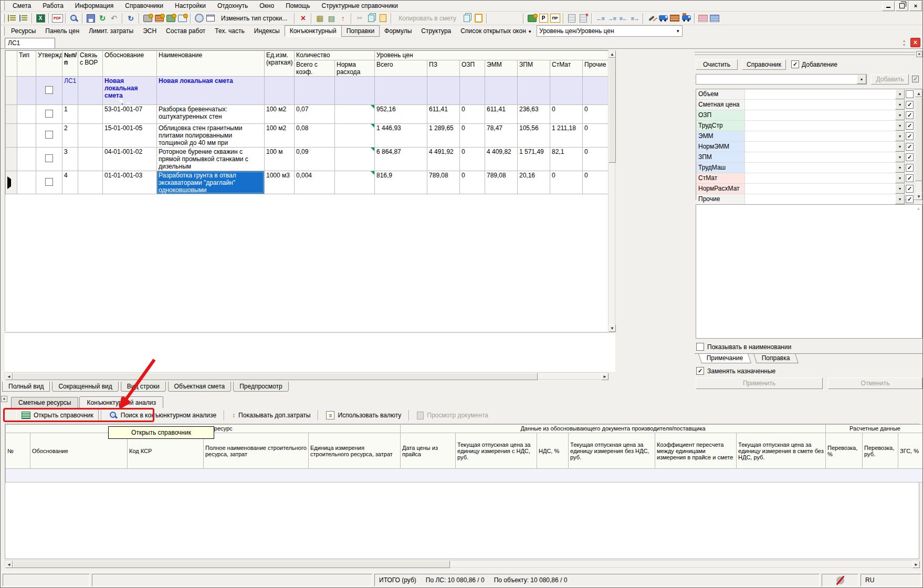  What do you see at coordinates (398, 31) in the screenshot?
I see `tab-formuly: Формулы` at bounding box center [398, 31].